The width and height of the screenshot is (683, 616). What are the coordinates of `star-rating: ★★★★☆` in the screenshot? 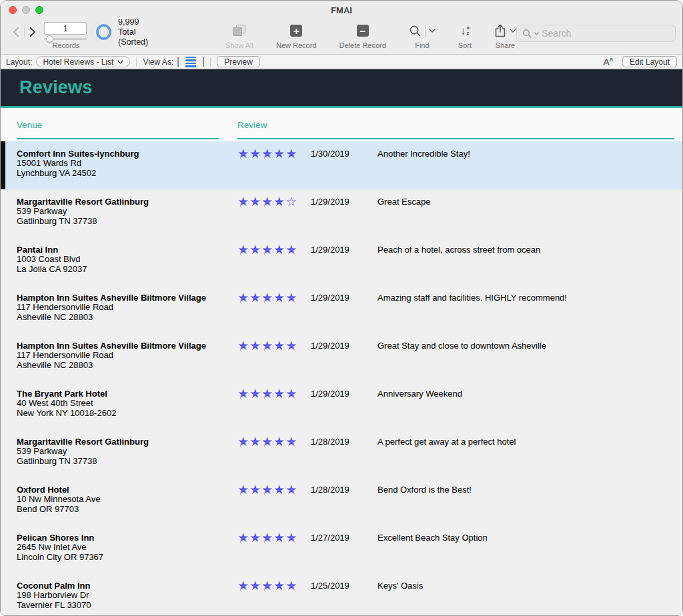 It's located at (274, 211).